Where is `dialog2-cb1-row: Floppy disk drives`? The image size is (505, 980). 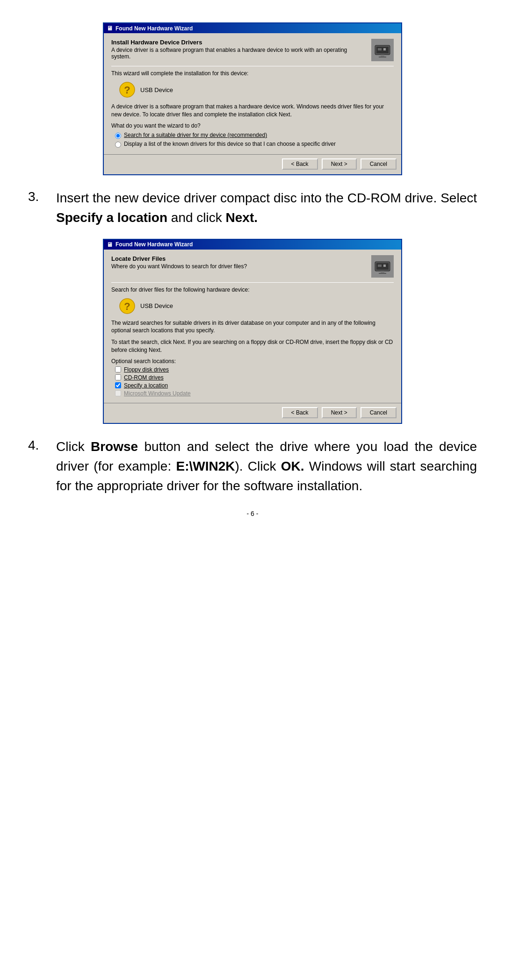 dialog2-cb1-row: Floppy disk drives is located at coordinates (254, 370).